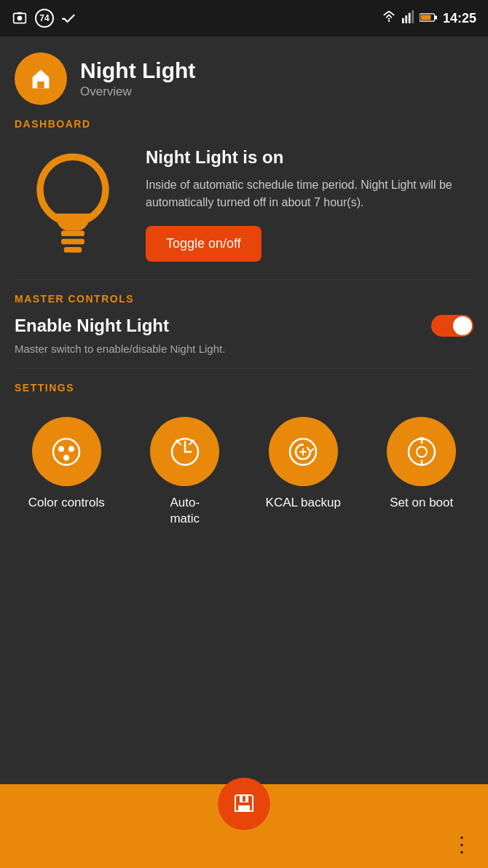 The height and width of the screenshot is (868, 488). I want to click on set-on-boot-label: Set on boot, so click(421, 503).